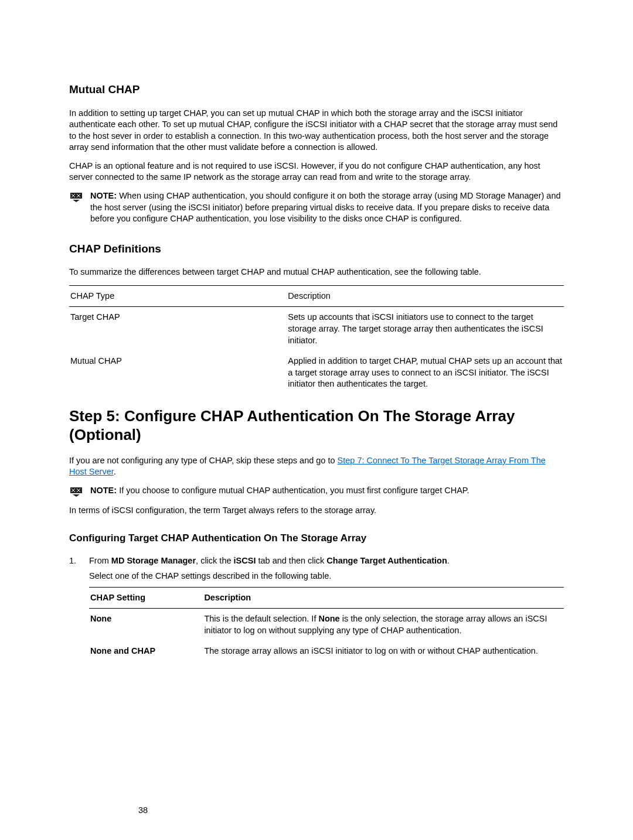 Image resolution: width=633 pixels, height=840 pixels. Describe the element at coordinates (316, 425) in the screenshot. I see `step5-title: Step 5: Configure CHAP Authentication On…` at that location.